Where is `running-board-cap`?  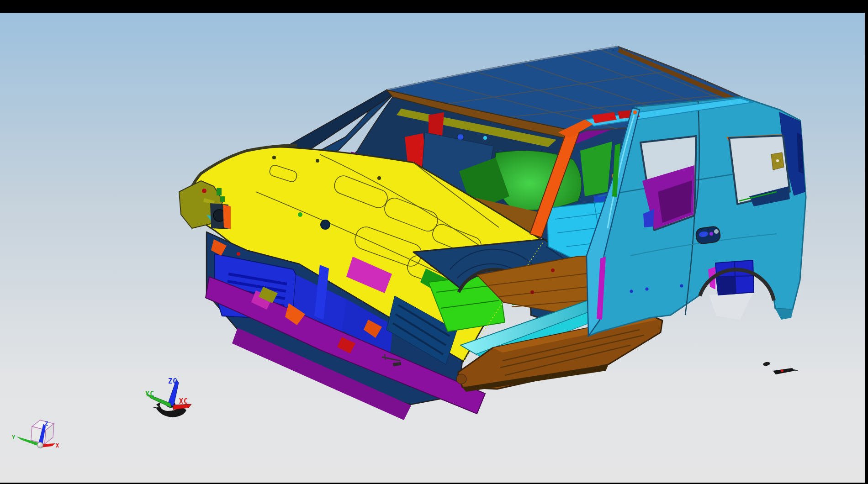 running-board-cap is located at coordinates (461, 379).